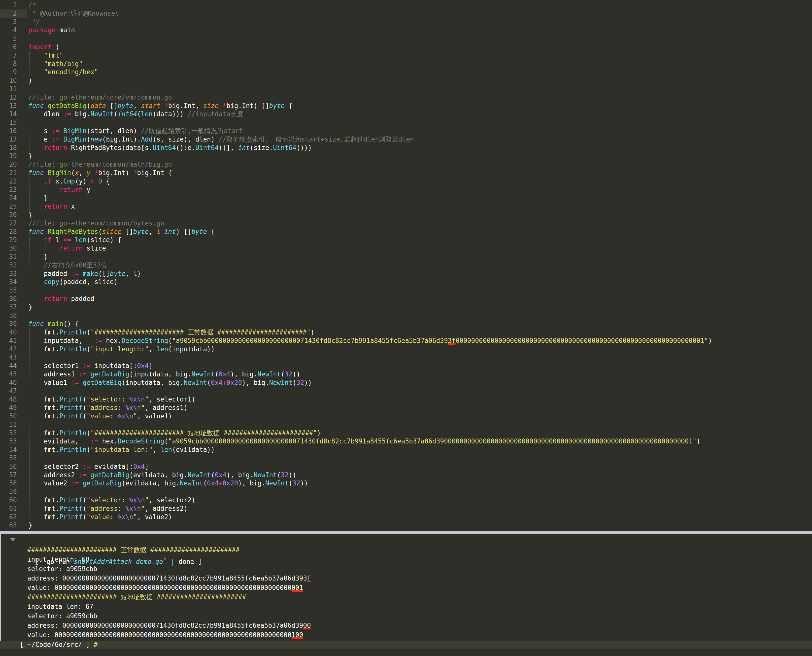  I want to click on code-line: 54 fmt.Println("inputdata len:", len(evi…, so click(406, 450).